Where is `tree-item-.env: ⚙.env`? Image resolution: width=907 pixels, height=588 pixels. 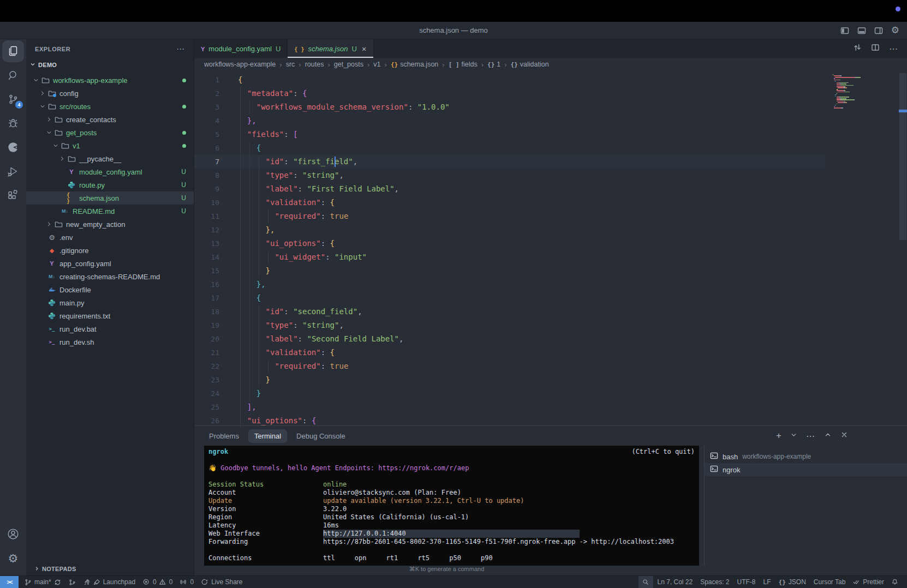
tree-item-.env: ⚙.env is located at coordinates (110, 237).